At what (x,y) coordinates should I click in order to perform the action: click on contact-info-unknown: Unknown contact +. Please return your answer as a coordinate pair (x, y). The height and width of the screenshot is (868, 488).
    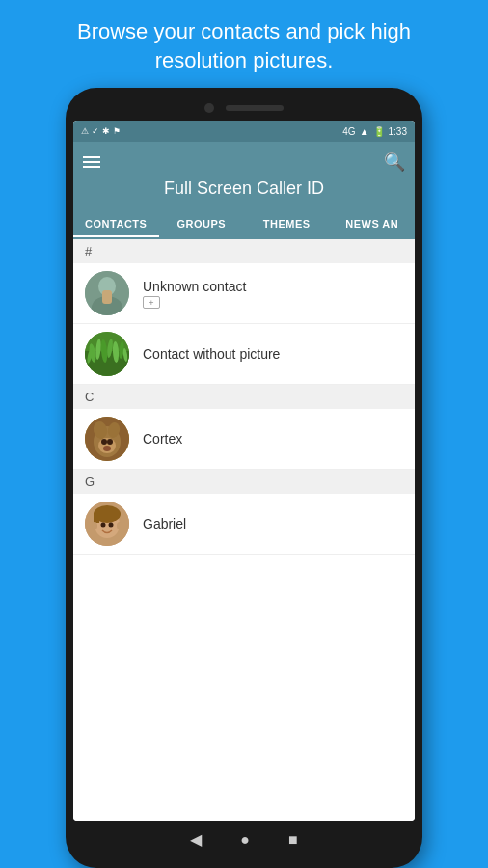
    Looking at the image, I should click on (195, 293).